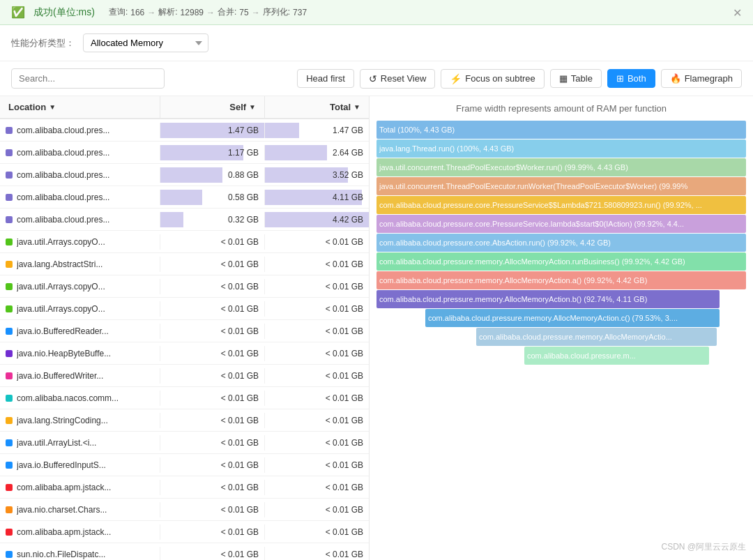 Image resolution: width=753 pixels, height=560 pixels. What do you see at coordinates (184, 510) in the screenshot?
I see `table-row: java.nio.charset.Chars...< 0.01 GB< 0.01…` at bounding box center [184, 510].